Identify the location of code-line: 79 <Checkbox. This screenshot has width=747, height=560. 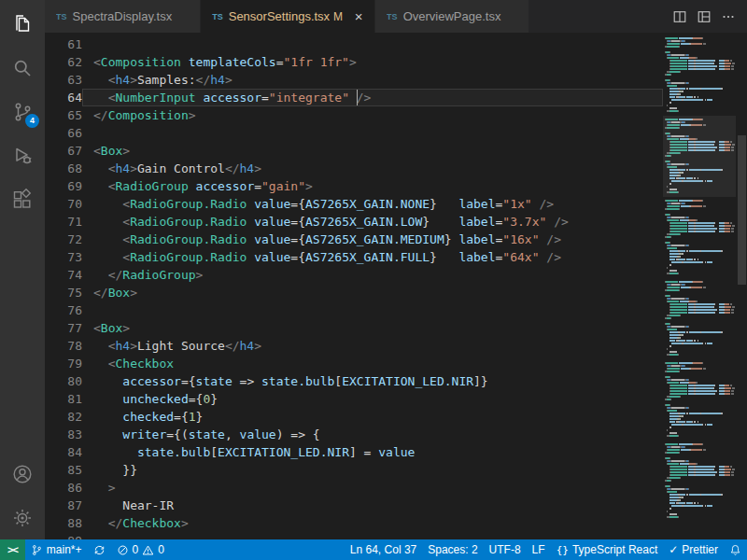
(354, 364).